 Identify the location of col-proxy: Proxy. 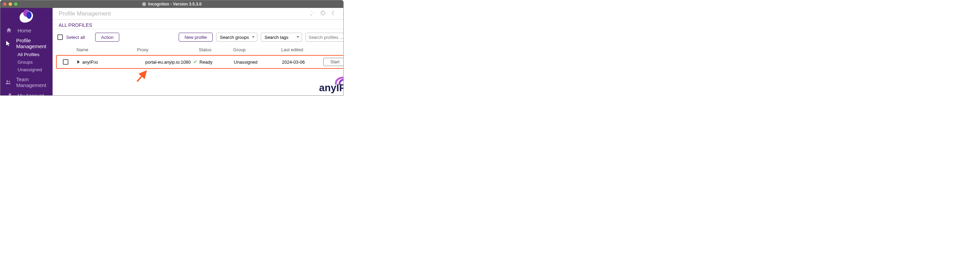
(168, 50).